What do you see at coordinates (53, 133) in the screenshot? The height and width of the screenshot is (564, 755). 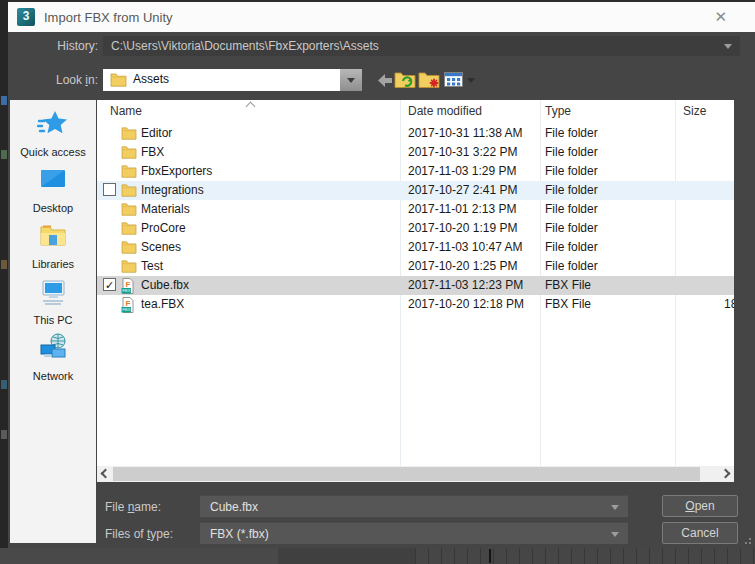 I see `sidebar-item-quick-access: Quick access` at bounding box center [53, 133].